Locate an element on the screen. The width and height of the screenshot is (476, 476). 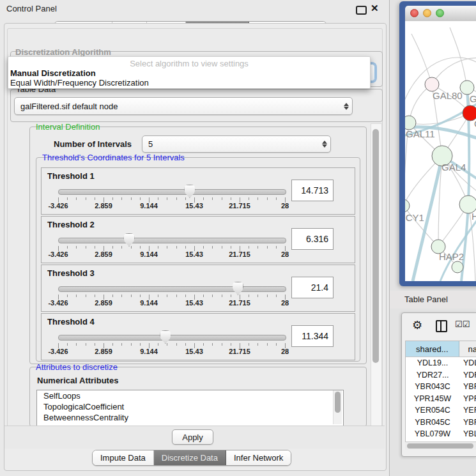
settings-vertical-scrollbar is located at coordinates (376, 276).